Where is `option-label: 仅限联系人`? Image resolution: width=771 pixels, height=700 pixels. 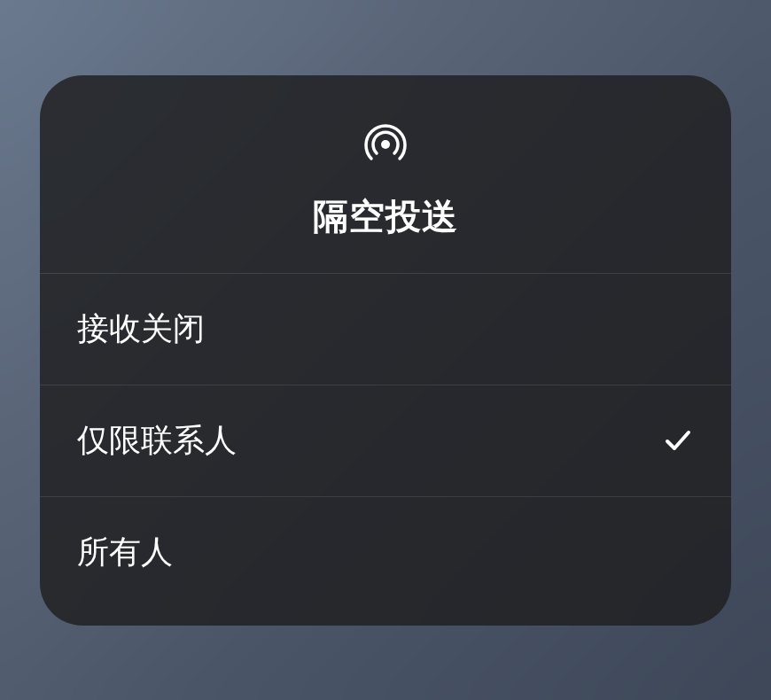
option-label: 仅限联系人 is located at coordinates (157, 441).